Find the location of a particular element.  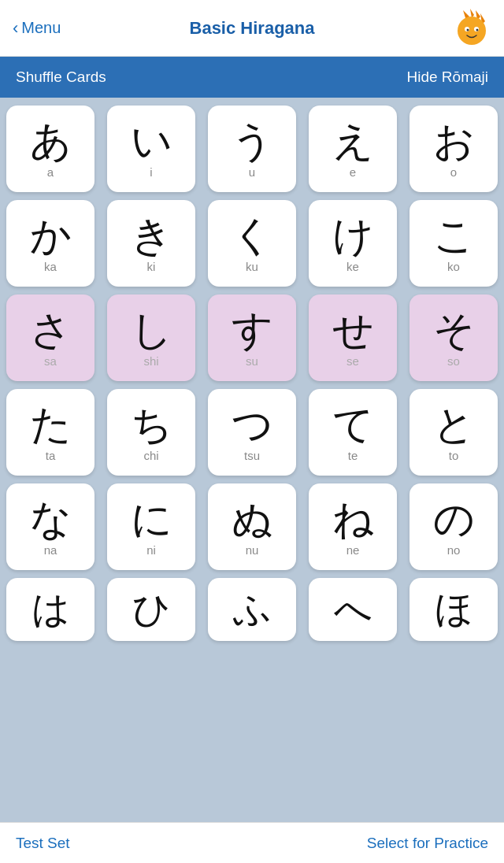

kana-char: え is located at coordinates (353, 142).